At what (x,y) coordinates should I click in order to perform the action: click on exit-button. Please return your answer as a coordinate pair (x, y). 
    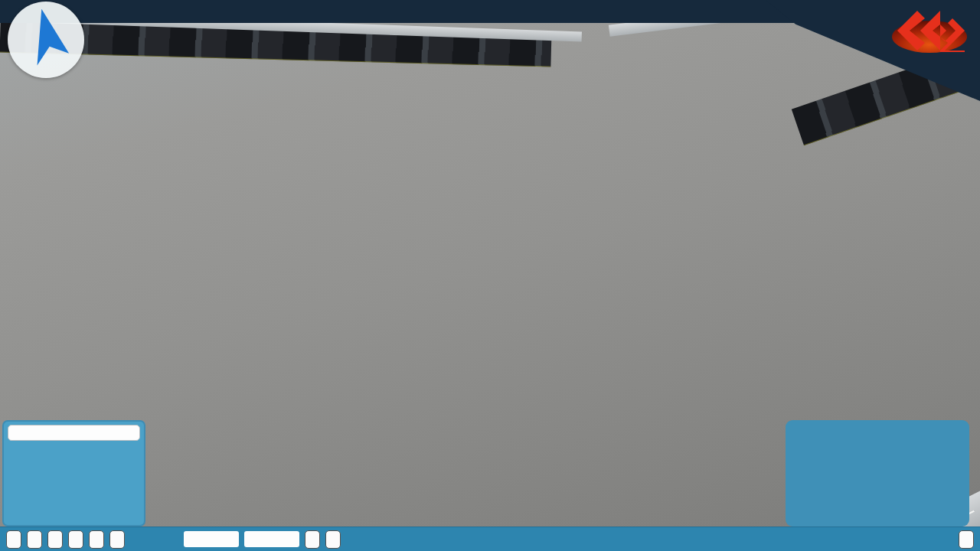
    Looking at the image, I should click on (966, 540).